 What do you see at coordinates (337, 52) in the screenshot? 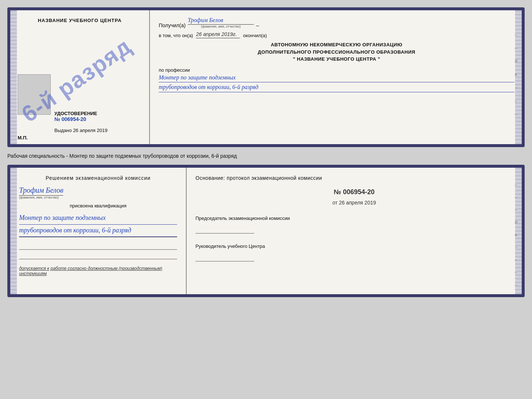
I see `org-block: АВТОНОМНУЮ НЕКОММЕРЧЕСКУЮ ОРГАНИЗАЦИЮ ДО…` at bounding box center [337, 52].